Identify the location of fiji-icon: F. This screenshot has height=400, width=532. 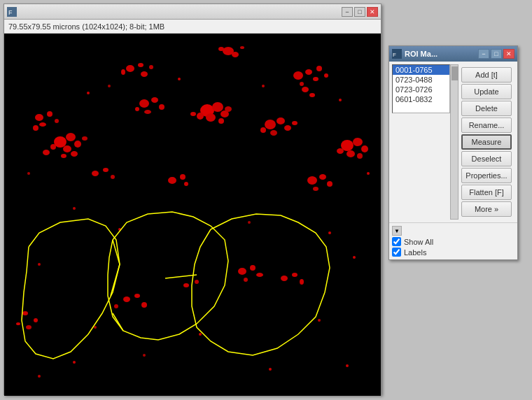
(12, 12).